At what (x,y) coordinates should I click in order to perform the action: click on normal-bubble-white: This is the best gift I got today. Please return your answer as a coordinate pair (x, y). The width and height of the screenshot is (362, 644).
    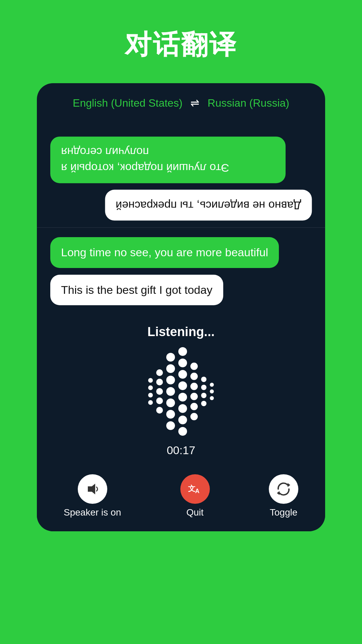
    Looking at the image, I should click on (137, 290).